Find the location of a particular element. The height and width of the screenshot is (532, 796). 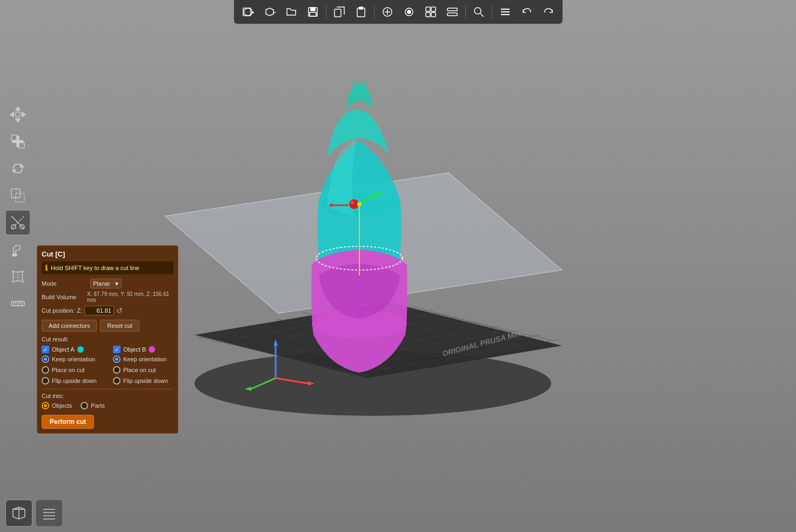

object-a-column: ✓ Object A Keep orientation Place on cut… is located at coordinates (72, 366).